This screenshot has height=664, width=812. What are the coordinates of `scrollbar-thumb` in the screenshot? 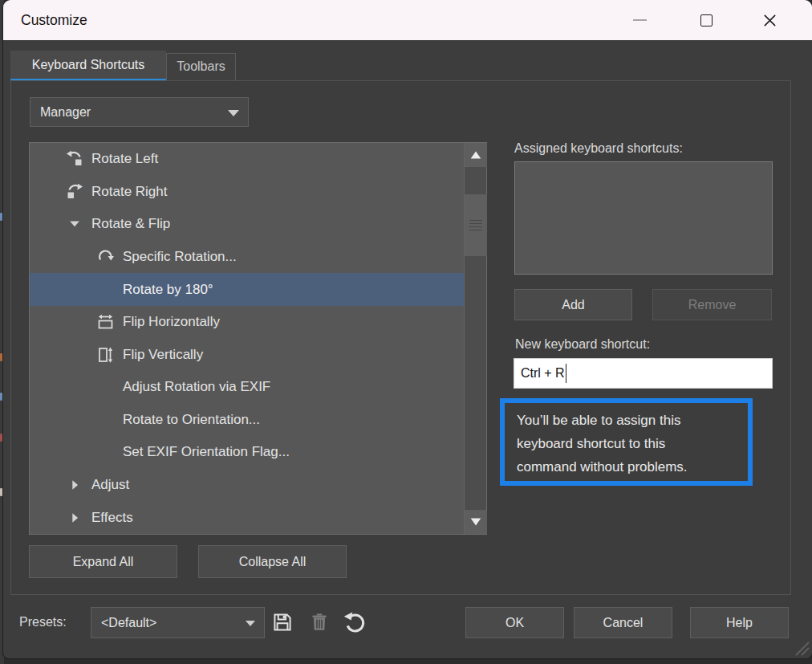 It's located at (476, 225).